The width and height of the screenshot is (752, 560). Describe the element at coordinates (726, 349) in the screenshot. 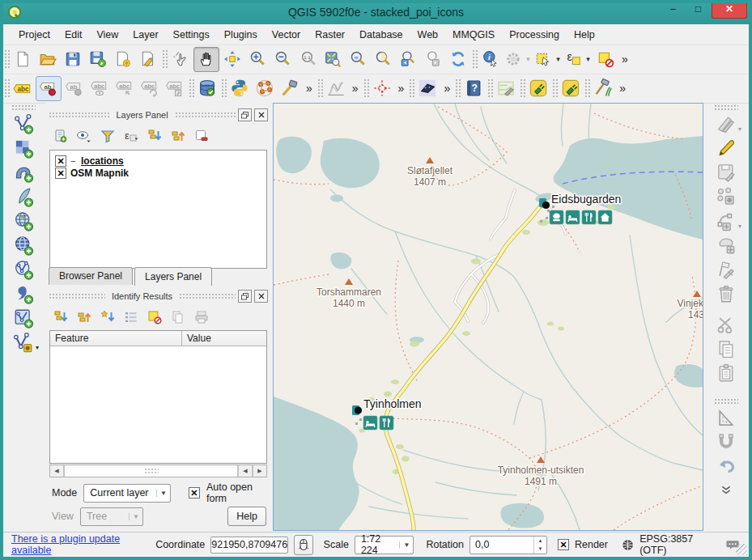

I see `copy-features-button` at that location.